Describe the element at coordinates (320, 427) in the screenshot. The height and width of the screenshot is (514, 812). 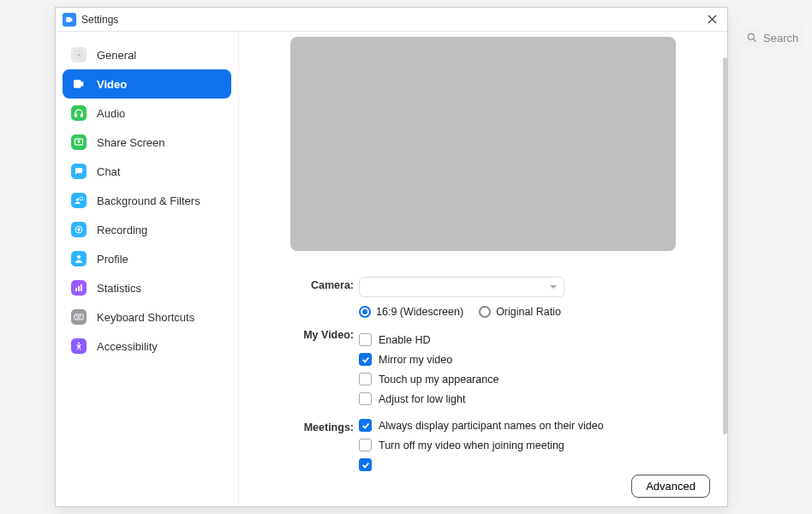
I see `meetings-label: Meetings:` at that location.